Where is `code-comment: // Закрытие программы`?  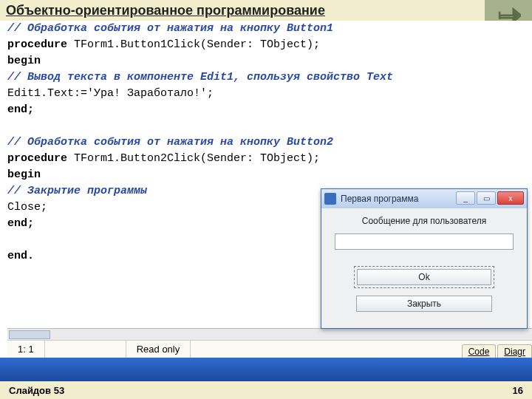 code-comment: // Закрытие программы is located at coordinates (77, 191).